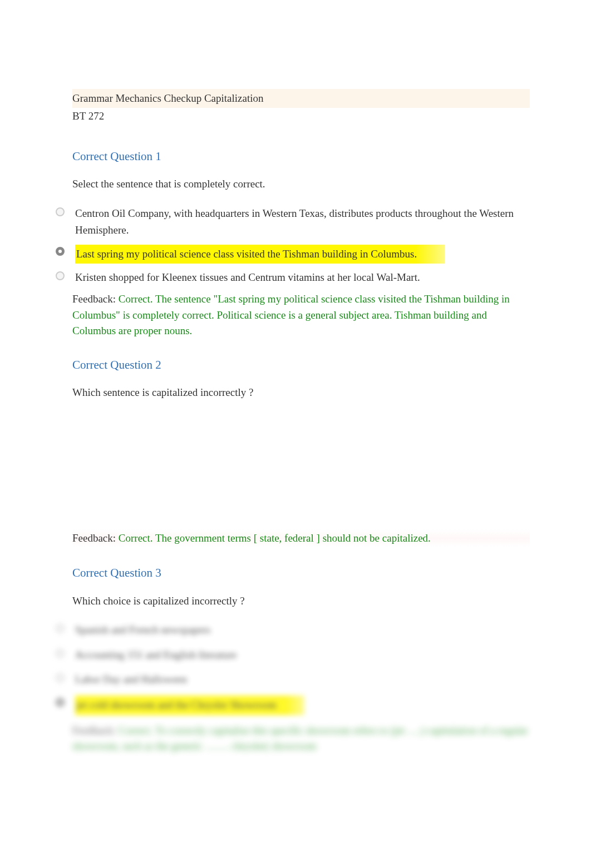 The width and height of the screenshot is (591, 868). Describe the element at coordinates (301, 315) in the screenshot. I see `question-1-feedback: Feedback: Correct. The sentence "Last sp…` at that location.